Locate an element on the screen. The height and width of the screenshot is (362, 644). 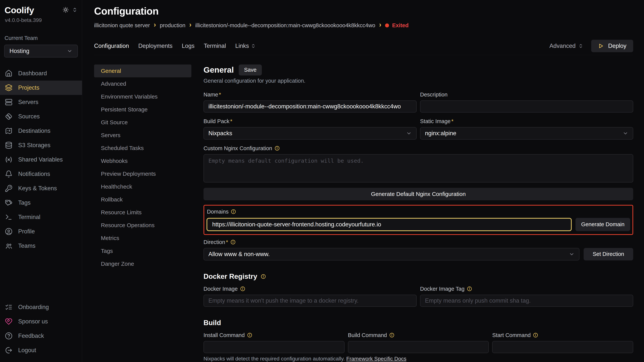
sidebar-item-label: Projects is located at coordinates (29, 88).